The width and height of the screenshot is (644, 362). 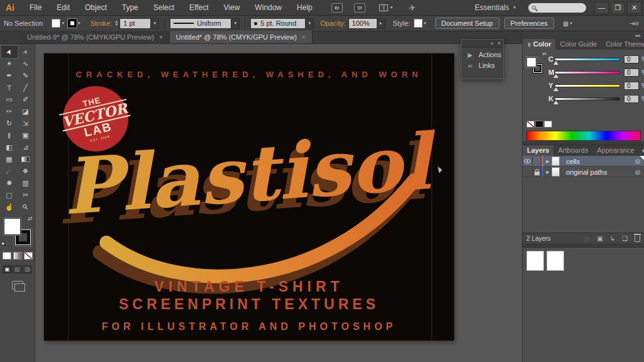 What do you see at coordinates (26, 52) in the screenshot?
I see `direct-selection-tool: ➤` at bounding box center [26, 52].